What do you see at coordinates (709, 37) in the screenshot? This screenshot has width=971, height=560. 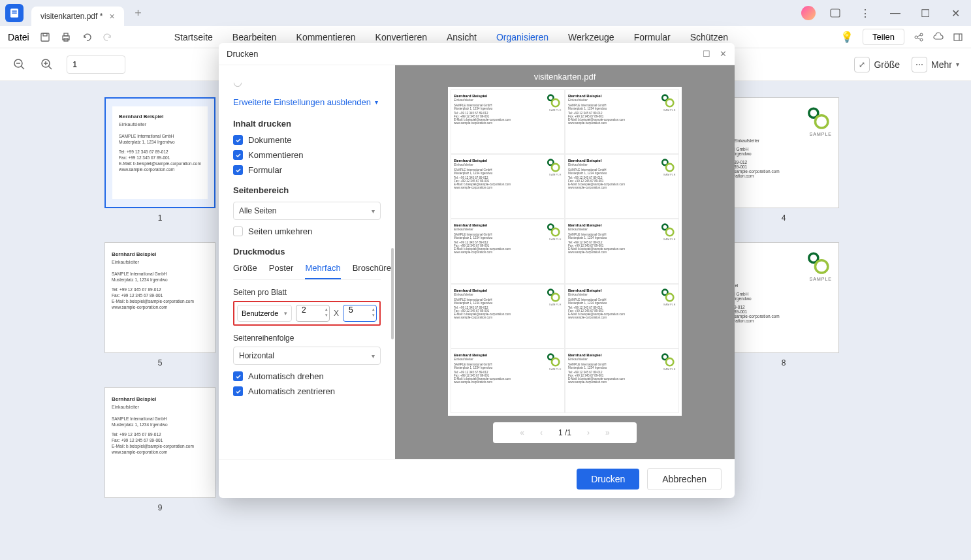 I see `menu-protect: Schützen` at bounding box center [709, 37].